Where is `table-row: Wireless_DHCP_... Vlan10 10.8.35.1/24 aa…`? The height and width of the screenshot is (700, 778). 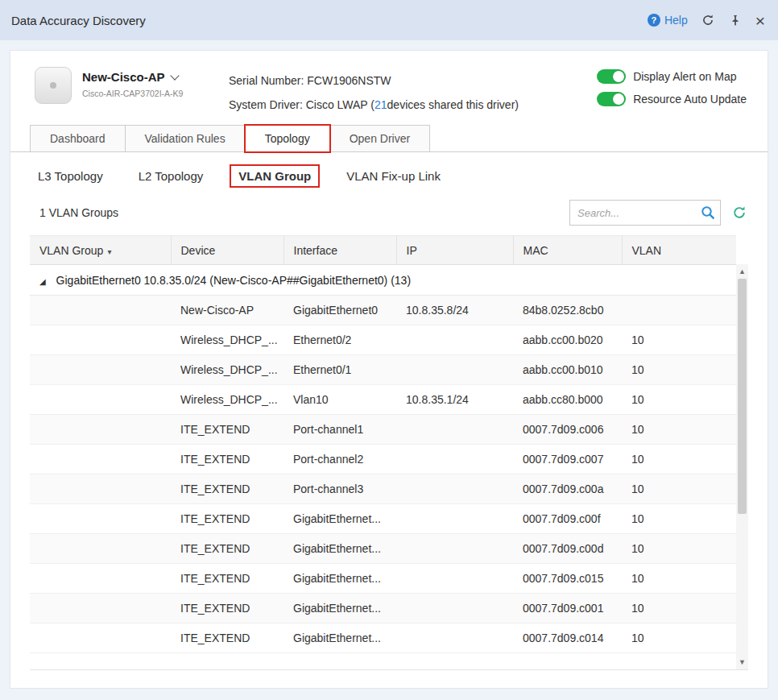 table-row: Wireless_DHCP_... Vlan10 10.8.35.1/24 aa… is located at coordinates (383, 400).